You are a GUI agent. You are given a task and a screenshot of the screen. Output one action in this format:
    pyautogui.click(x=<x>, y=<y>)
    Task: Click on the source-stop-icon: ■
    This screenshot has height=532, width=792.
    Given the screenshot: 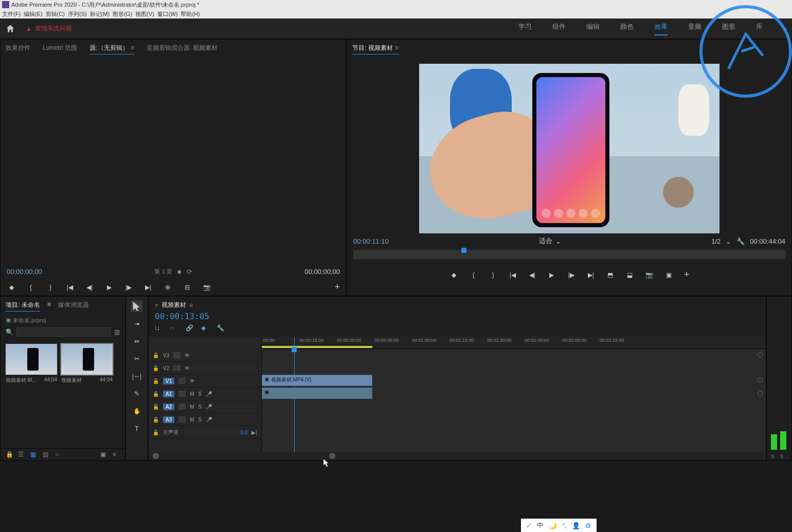 What is the action you would take?
    pyautogui.click(x=179, y=271)
    